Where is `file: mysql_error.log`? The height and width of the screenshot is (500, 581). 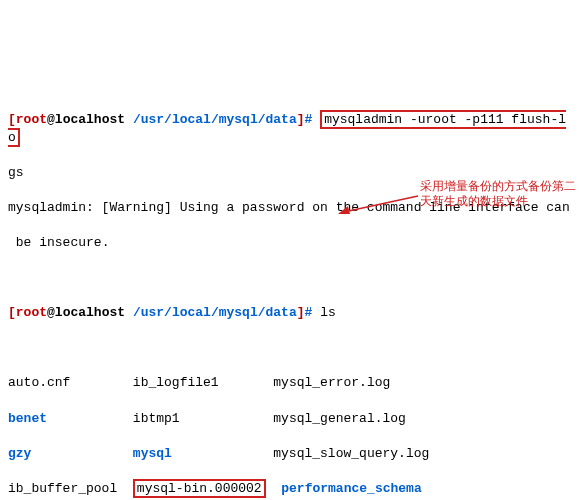
file: mysql_error.log is located at coordinates (332, 382).